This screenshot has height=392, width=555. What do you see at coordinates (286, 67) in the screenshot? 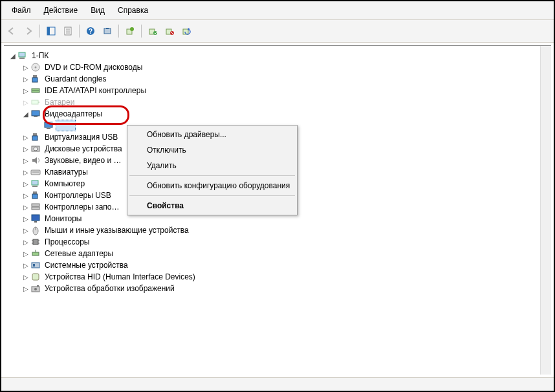
I see `tree-node: ▷DVD и CD-ROM дисководы` at bounding box center [286, 67].